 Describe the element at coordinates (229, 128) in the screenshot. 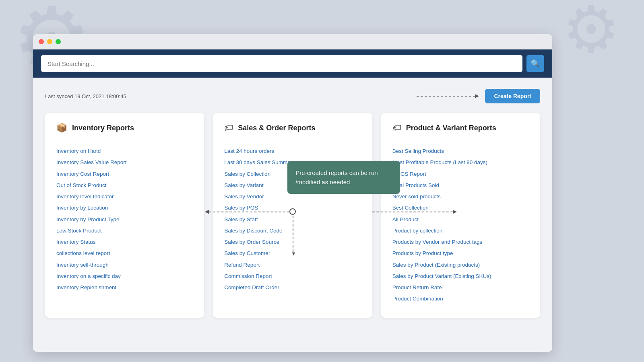

I see `sales-icon: 🏷` at that location.